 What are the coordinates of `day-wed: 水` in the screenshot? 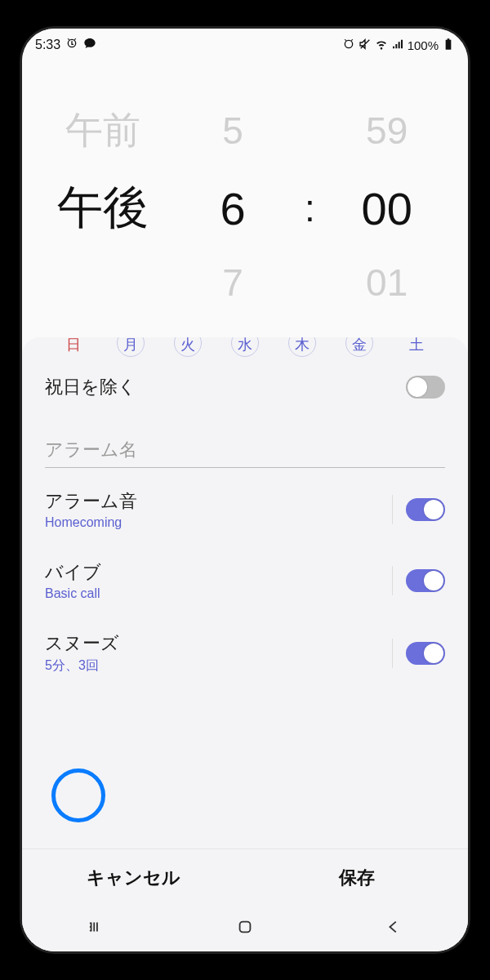 It's located at (245, 347).